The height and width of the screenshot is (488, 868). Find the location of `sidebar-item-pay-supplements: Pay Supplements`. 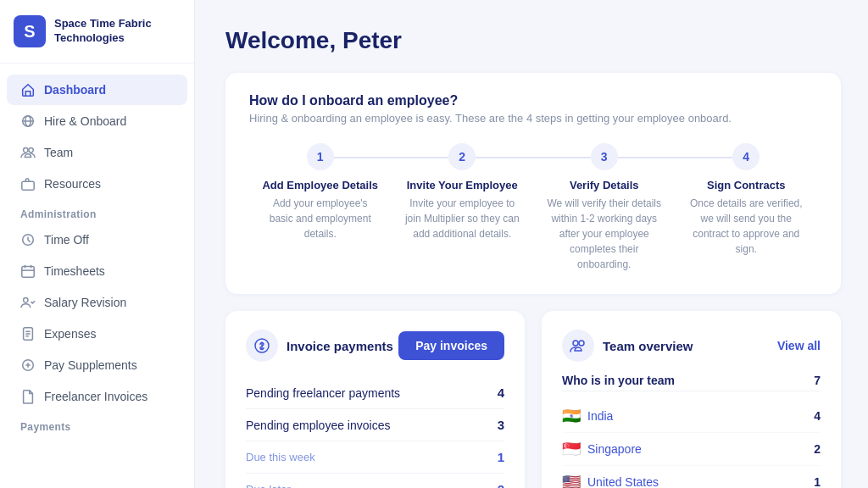

sidebar-item-pay-supplements: Pay Supplements is located at coordinates (97, 365).